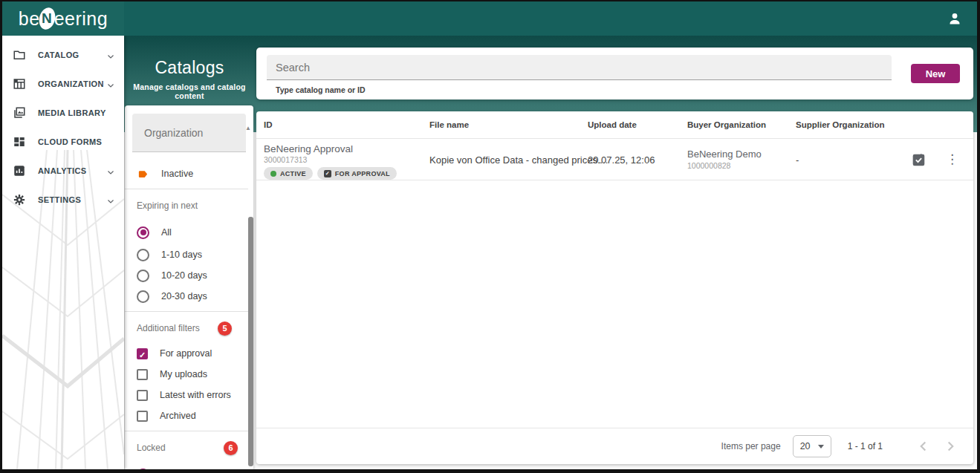 This screenshot has width=980, height=473. Describe the element at coordinates (189, 91) in the screenshot. I see `page-subtitle: Manage catalogs and catalog content` at that location.